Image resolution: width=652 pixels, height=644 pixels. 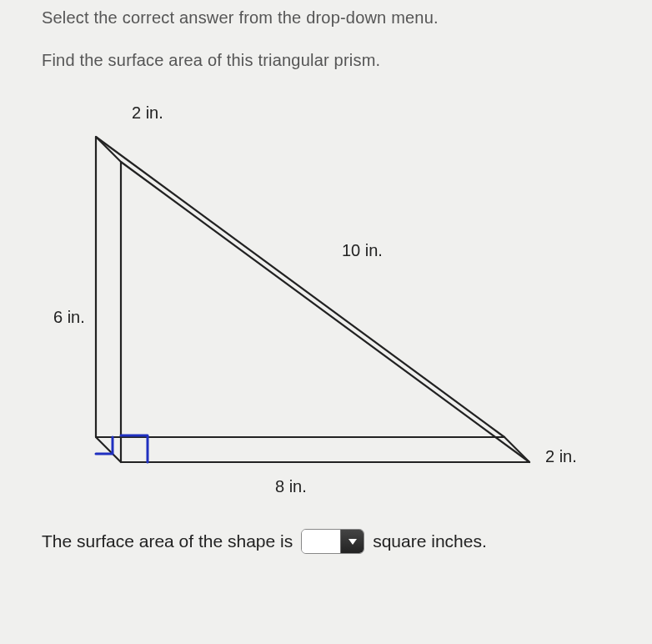 What do you see at coordinates (333, 541) in the screenshot?
I see `answer-dropdown` at bounding box center [333, 541].